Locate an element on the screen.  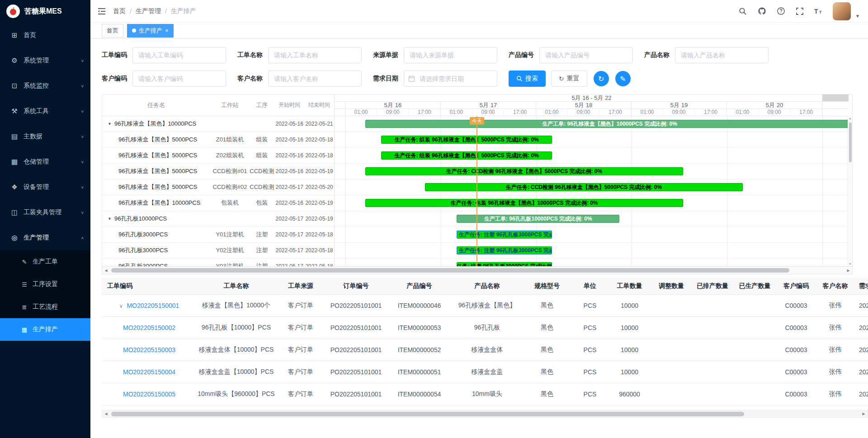
sidebar-item-master-data: ▤主数据∨ is located at coordinates (45, 137).